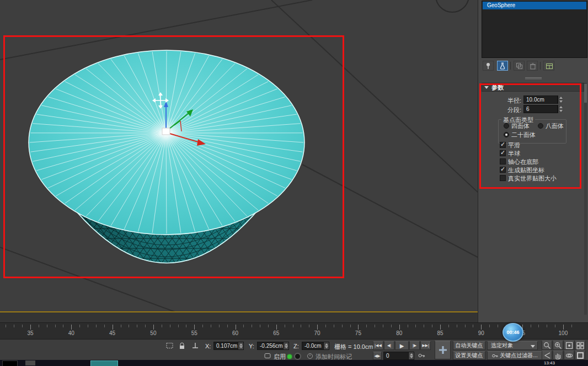 The width and height of the screenshot is (588, 366). What do you see at coordinates (541, 126) in the screenshot?
I see `radio-octa` at bounding box center [541, 126].